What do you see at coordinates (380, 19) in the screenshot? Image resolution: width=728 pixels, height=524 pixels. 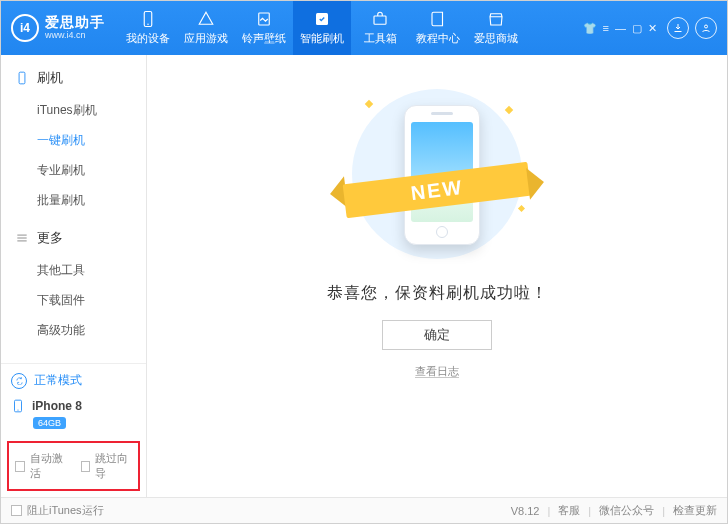 I see `toolbox-icon` at bounding box center [380, 19].